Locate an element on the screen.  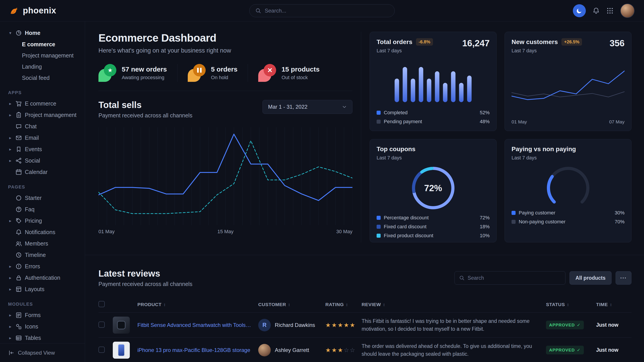
total-orders-card: Total orders -6.8% Last 7 days 16,247 Co… is located at coordinates (433, 81).